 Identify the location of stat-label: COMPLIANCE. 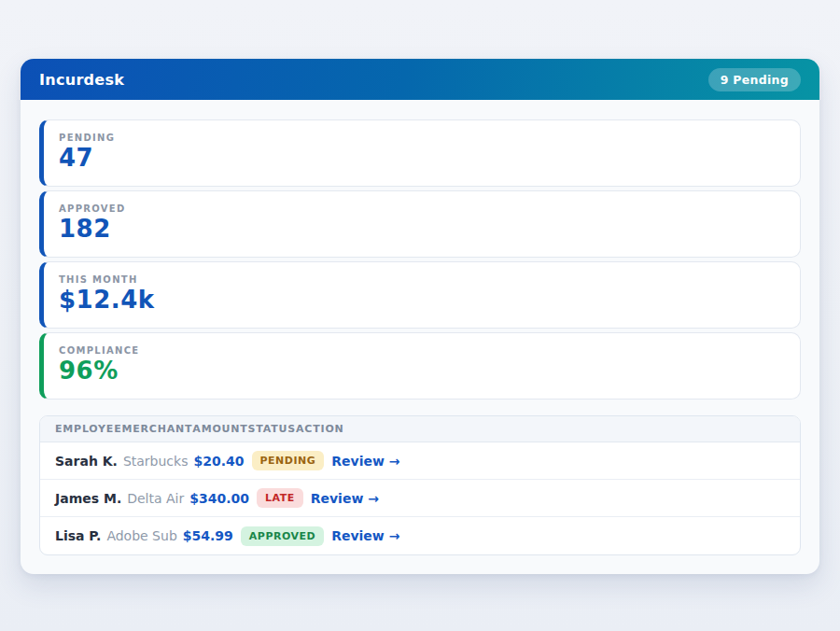
(422, 351).